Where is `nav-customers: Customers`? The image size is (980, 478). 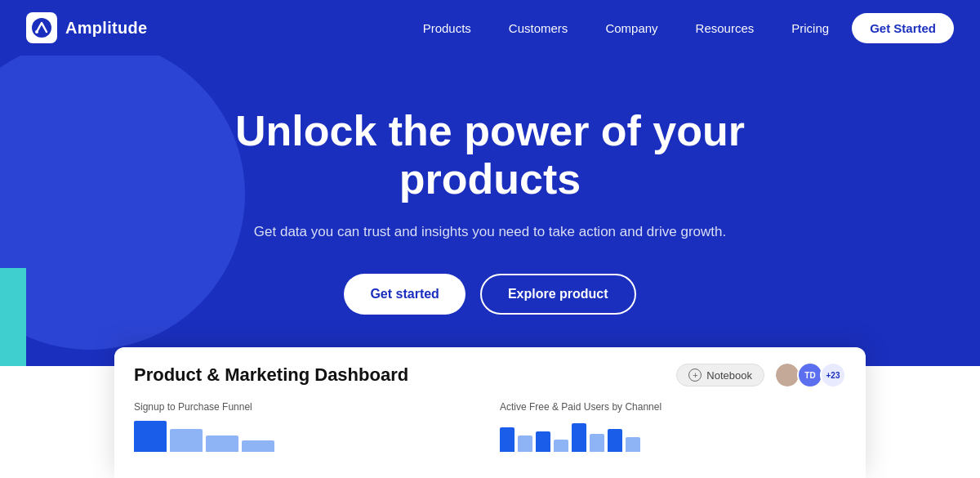
nav-customers: Customers is located at coordinates (539, 28).